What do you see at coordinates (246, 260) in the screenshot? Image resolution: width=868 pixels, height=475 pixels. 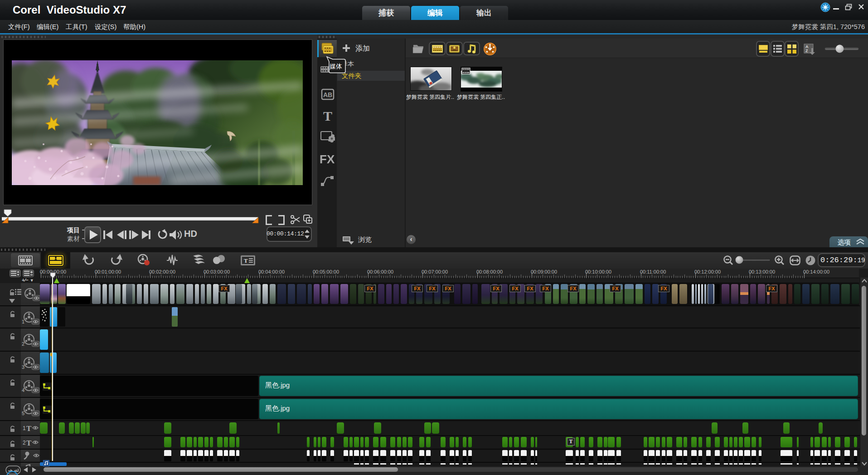 I see `svg-text: T` at bounding box center [246, 260].